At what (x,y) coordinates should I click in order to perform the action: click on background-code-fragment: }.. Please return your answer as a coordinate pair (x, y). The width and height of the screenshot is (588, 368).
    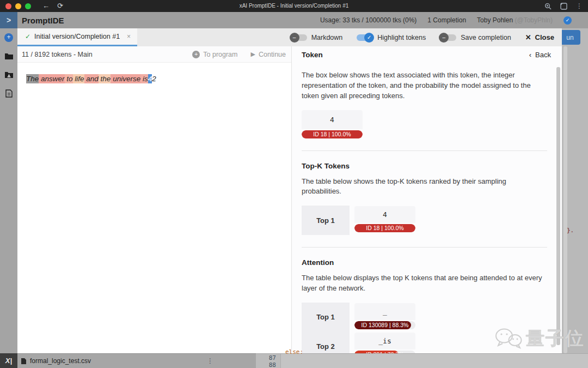
    Looking at the image, I should click on (571, 230).